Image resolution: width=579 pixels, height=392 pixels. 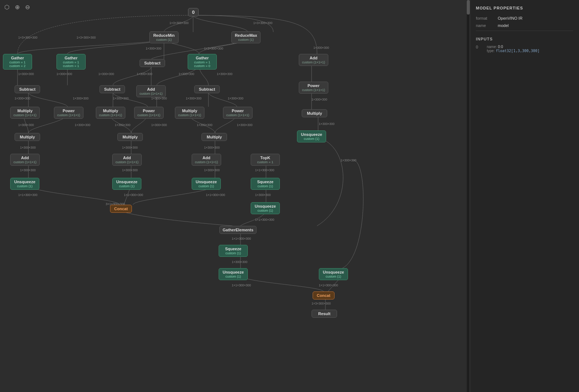 I want to click on node-power1: Power custom (1×1×1), so click(x=69, y=113).